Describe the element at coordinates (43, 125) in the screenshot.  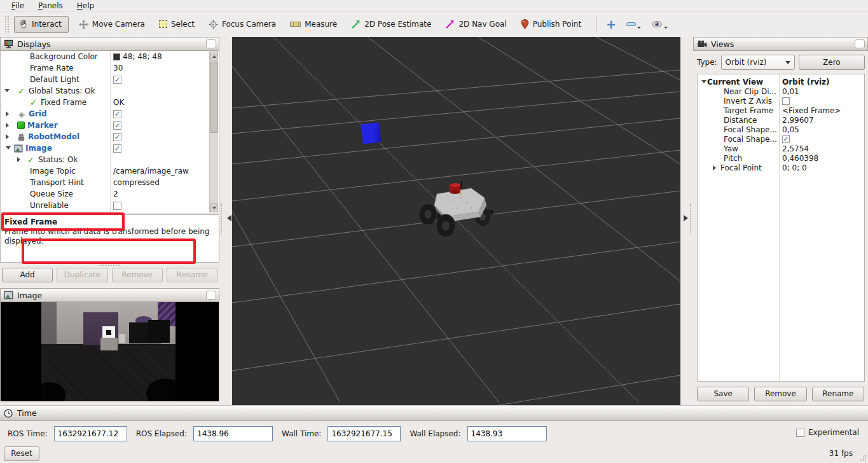
I see `display-name: Marker` at that location.